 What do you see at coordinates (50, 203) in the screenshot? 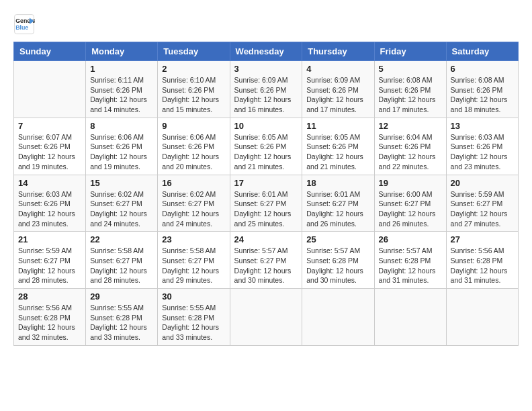
I see `calendar-cell: 14Sunrise: 6:03 AM Sunset: 6:26 PM Dayli…` at bounding box center [50, 203].